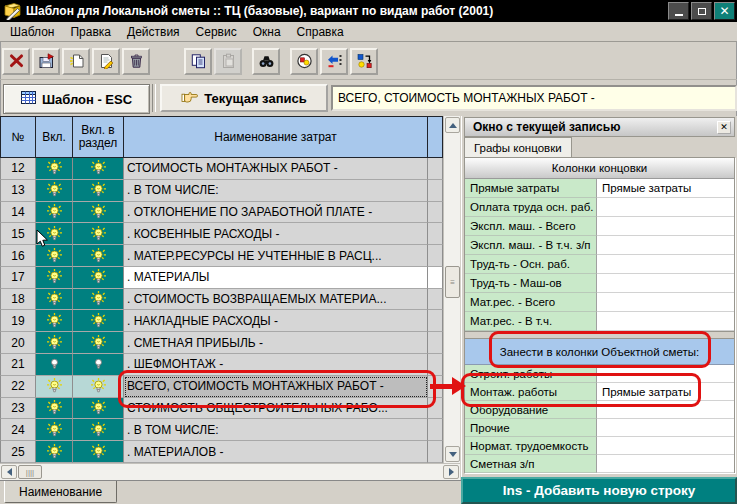  What do you see at coordinates (154, 32) in the screenshot?
I see `menu-item-2: Действия` at bounding box center [154, 32].